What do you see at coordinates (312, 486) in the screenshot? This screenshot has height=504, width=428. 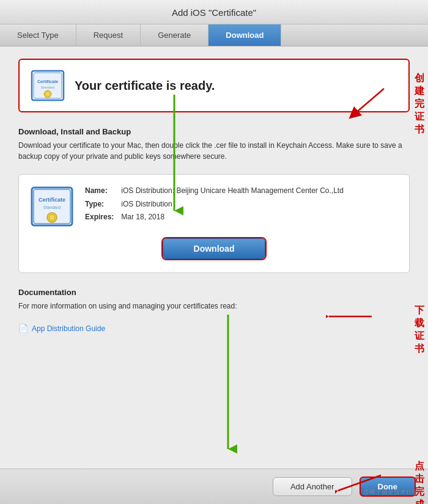 I see `add-another-button: Add Another` at bounding box center [312, 486].